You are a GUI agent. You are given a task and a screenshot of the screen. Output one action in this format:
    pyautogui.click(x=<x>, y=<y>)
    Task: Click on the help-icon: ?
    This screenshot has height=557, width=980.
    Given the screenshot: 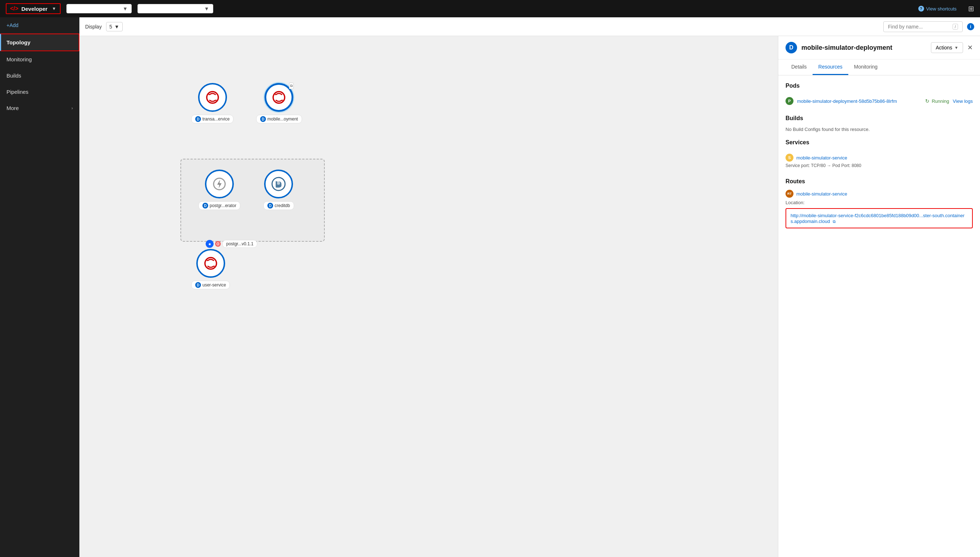 What is the action you would take?
    pyautogui.click(x=921, y=8)
    